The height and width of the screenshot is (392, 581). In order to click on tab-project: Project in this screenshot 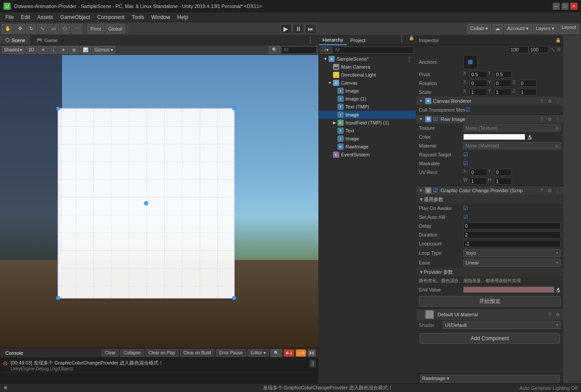, I will do `click(358, 40)`.